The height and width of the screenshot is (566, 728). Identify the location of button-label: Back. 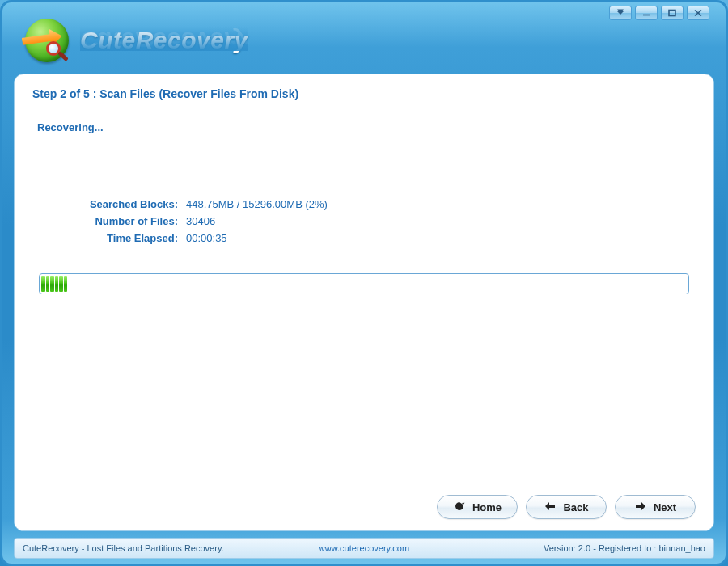
(576, 508).